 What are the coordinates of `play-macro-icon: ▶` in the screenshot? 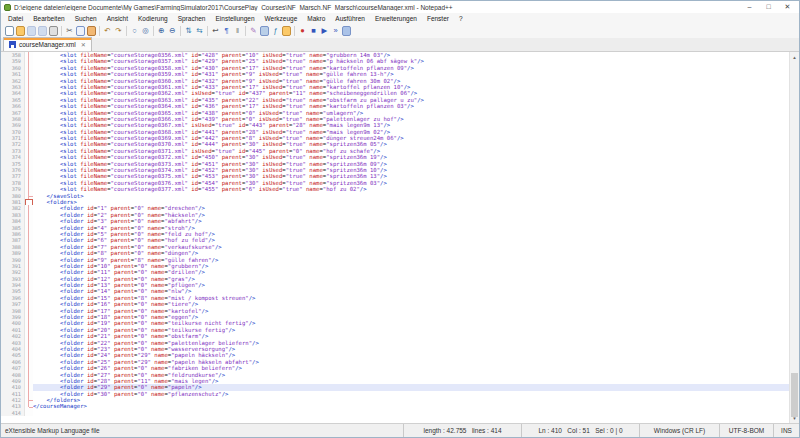 It's located at (324, 31).